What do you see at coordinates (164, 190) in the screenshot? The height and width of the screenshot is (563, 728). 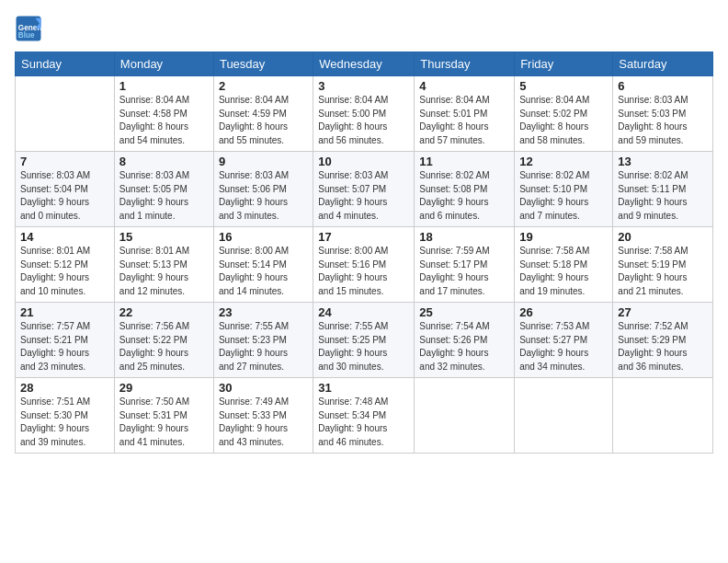 I see `calendar-cell: 8Sunrise: 8:03 AMSunset: 5:05 PMDaylight…` at bounding box center [164, 190].